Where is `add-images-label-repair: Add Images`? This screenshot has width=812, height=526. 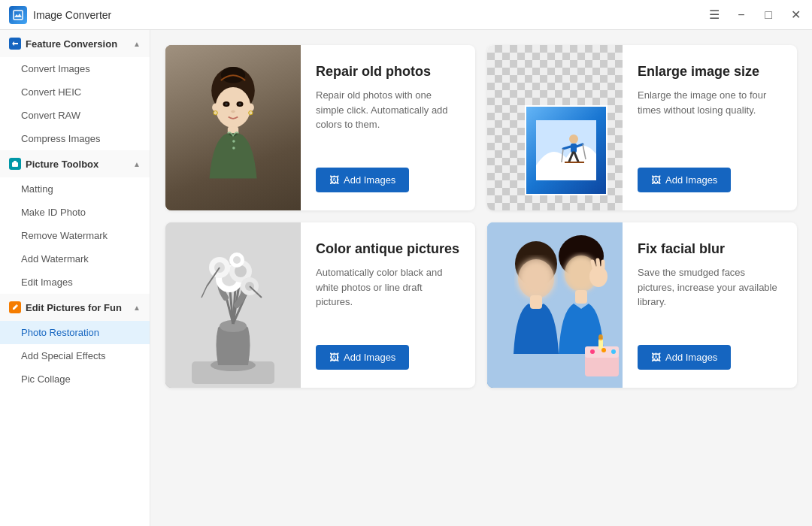
add-images-label-repair: Add Images is located at coordinates (370, 180).